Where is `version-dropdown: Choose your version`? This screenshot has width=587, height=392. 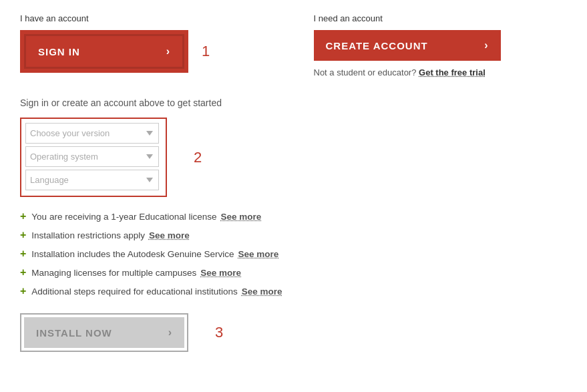
version-dropdown: Choose your version is located at coordinates (92, 134).